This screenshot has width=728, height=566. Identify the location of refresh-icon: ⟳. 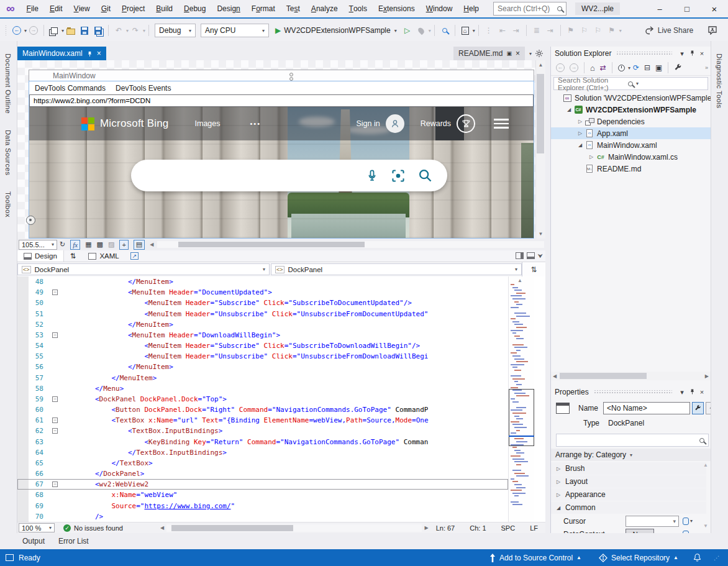
(636, 68).